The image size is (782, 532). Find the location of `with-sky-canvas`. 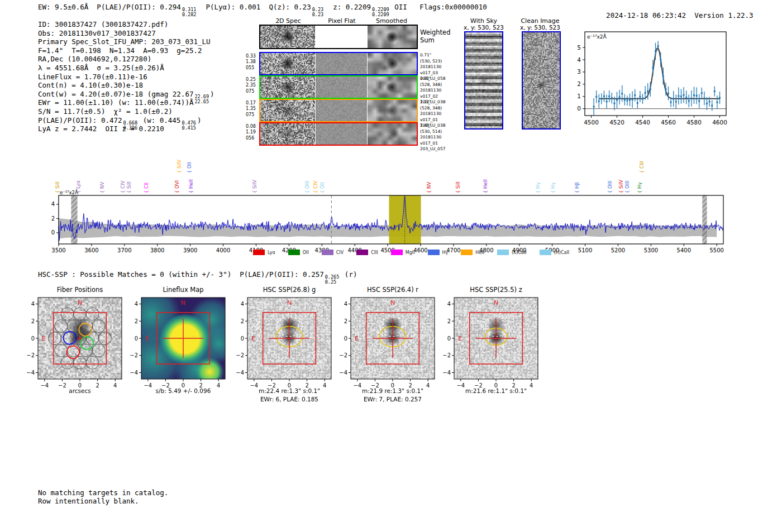

with-sky-canvas is located at coordinates (484, 80).